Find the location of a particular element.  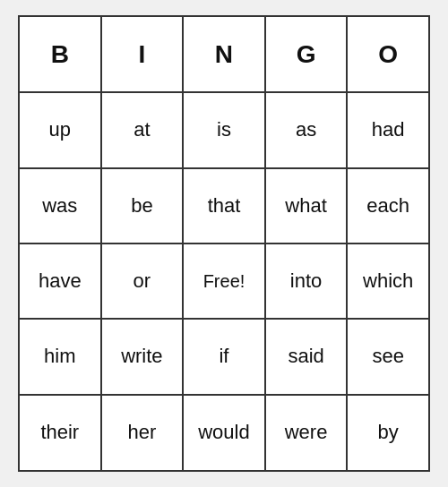

cell-3-4: into is located at coordinates (306, 281).